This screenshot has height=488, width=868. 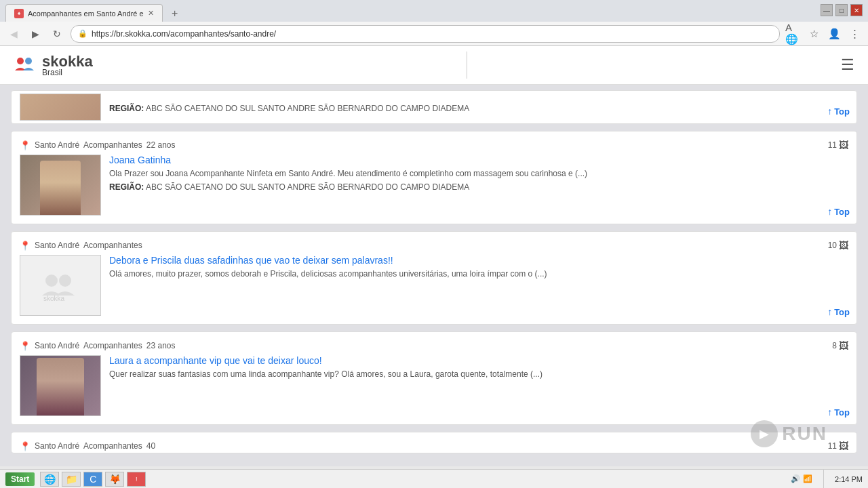 I want to click on skokka-logo-svg, so click(x=26, y=65).